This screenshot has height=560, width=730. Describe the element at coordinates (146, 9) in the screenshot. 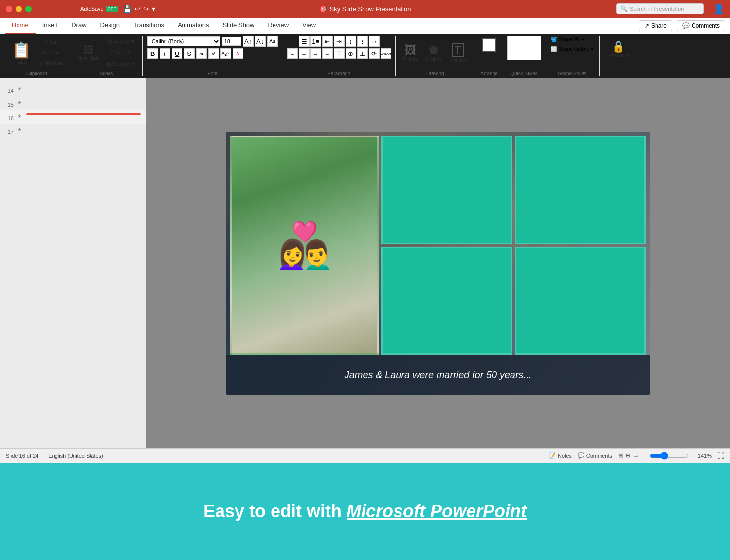

I see `redo-icon: ↪` at that location.